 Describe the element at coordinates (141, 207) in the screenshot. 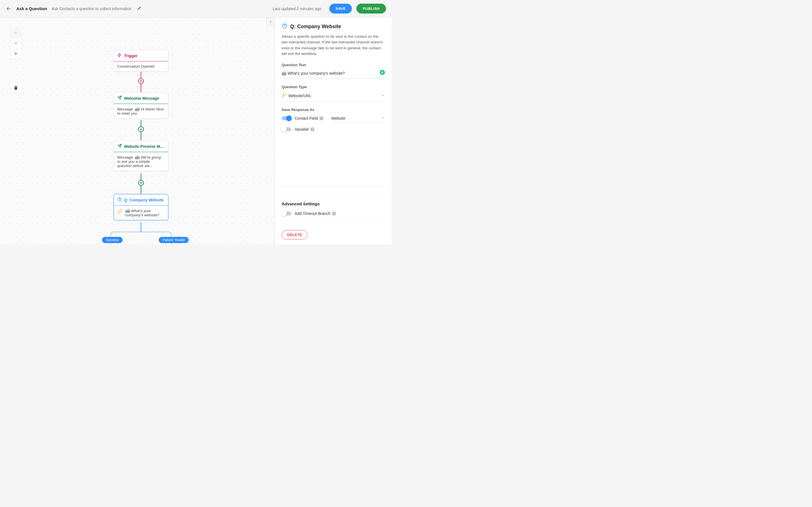

I see `node-question-company-website: Q: Company Website 🤖 What's your company…` at that location.